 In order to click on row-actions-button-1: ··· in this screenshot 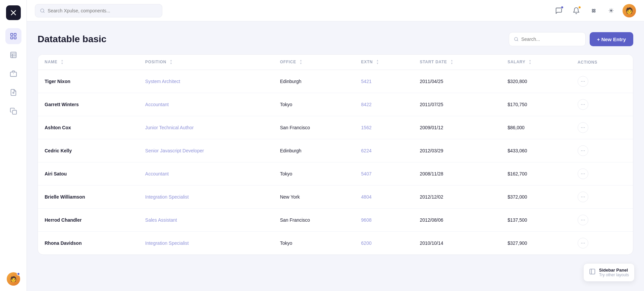, I will do `click(583, 104)`.